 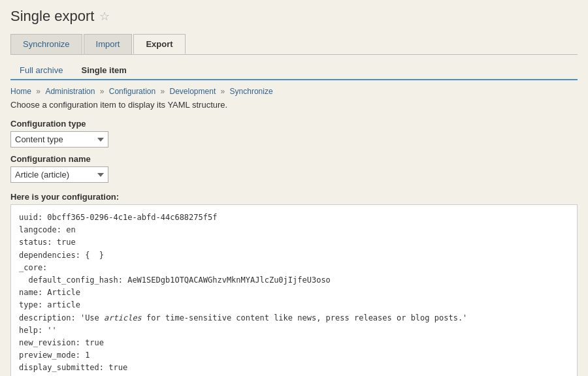 What do you see at coordinates (252, 91) in the screenshot?
I see `breadcrumb-synchronize: Synchronize` at bounding box center [252, 91].